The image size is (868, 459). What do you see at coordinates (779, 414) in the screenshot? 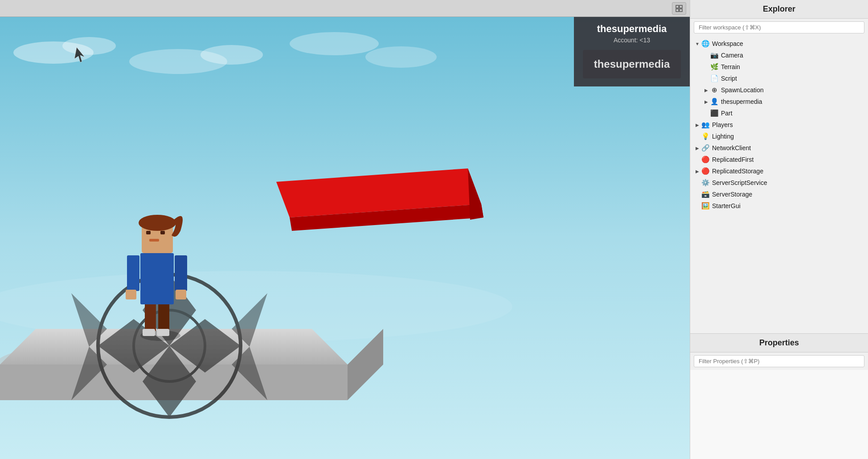
I see `properties-content` at bounding box center [779, 414].